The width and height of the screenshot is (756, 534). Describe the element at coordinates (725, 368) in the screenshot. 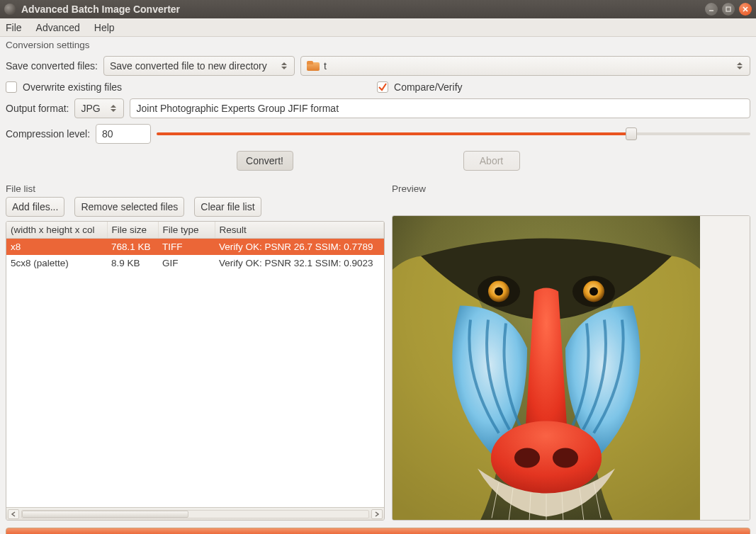

I see `preview-padding` at that location.